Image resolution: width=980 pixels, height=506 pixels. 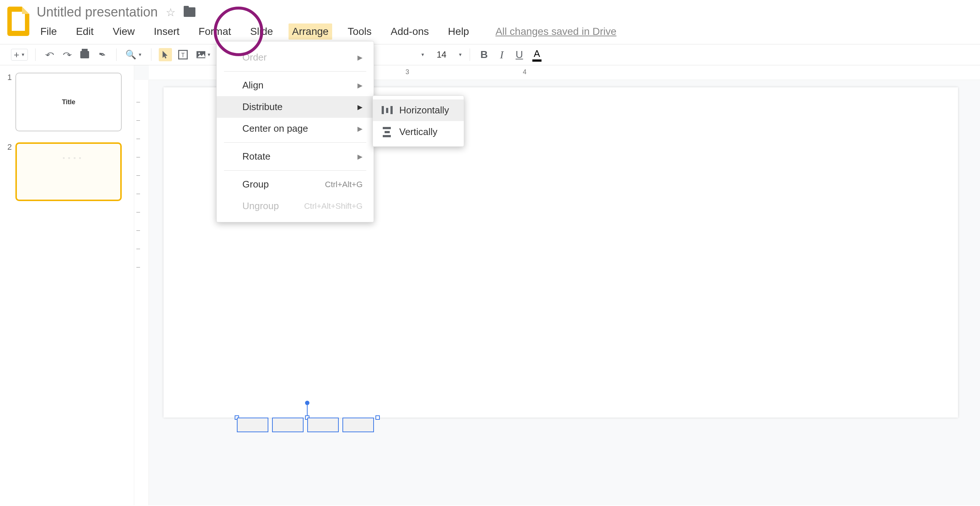 I want to click on thumb-title-text: Title, so click(x=69, y=102).